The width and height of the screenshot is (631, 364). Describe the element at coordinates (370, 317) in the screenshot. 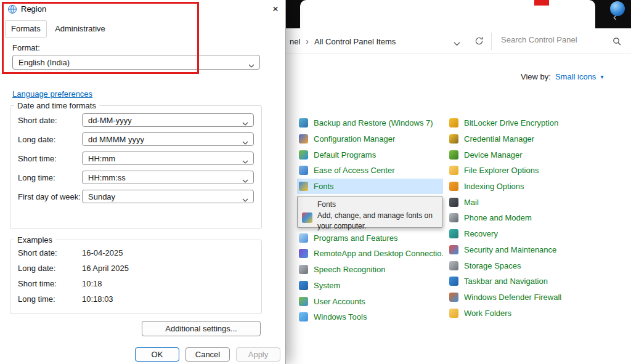

I see `cp-item-windows-tools: Windows Tools` at that location.